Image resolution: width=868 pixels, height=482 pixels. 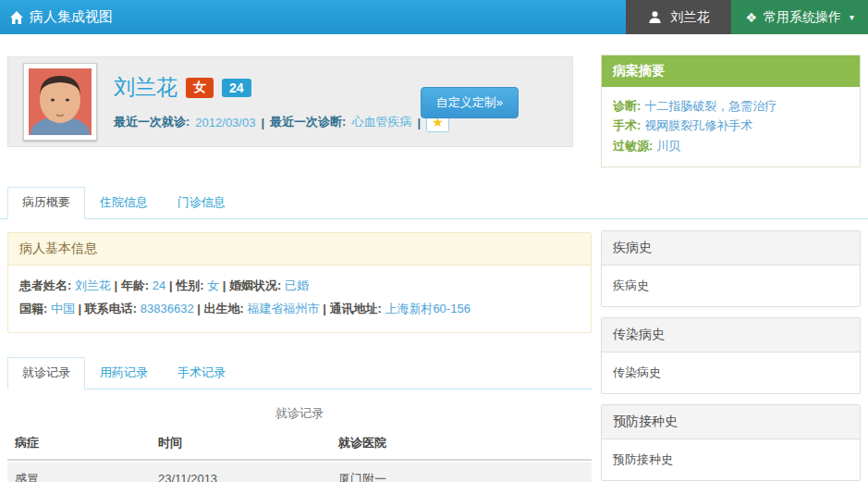 I want to click on patient-name-line: 刘兰花 女 24, so click(x=281, y=87).